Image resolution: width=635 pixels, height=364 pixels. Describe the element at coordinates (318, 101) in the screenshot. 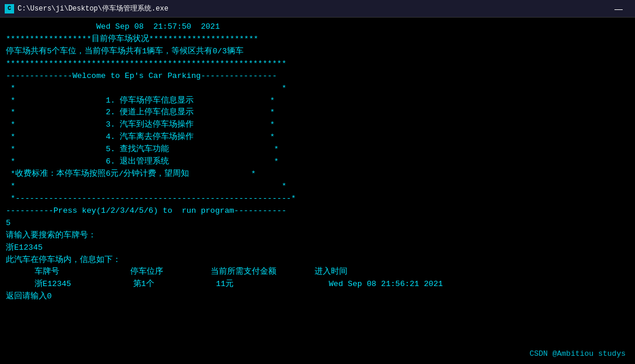

I see `terminal-line: * 1. 停车场停车信息显示 *` at that location.